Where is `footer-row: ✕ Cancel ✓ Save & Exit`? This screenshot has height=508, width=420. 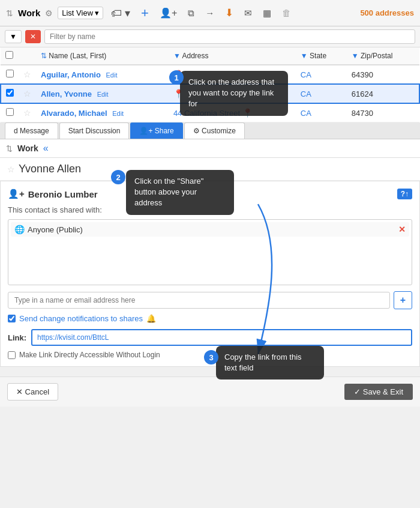
footer-row: ✕ Cancel ✓ Save & Exit is located at coordinates (210, 392).